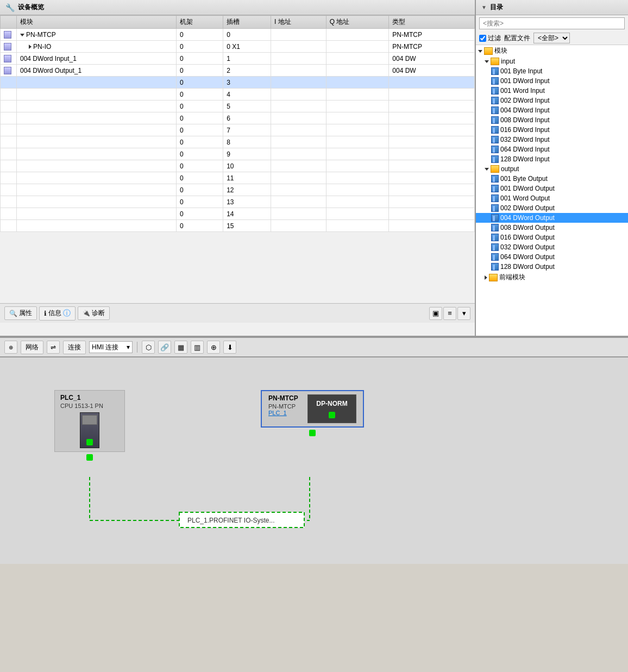 Image resolution: width=628 pixels, height=672 pixels. What do you see at coordinates (525, 140) in the screenshot?
I see `tree-item-label: 032 DWord Input` at bounding box center [525, 140].